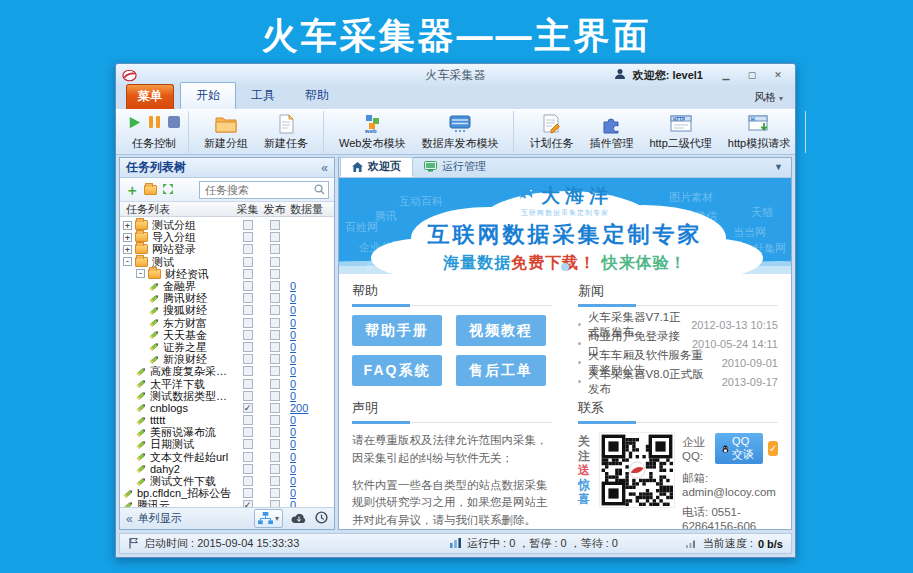  I want to click on tree-row: 太平洋下载0, so click(227, 383).